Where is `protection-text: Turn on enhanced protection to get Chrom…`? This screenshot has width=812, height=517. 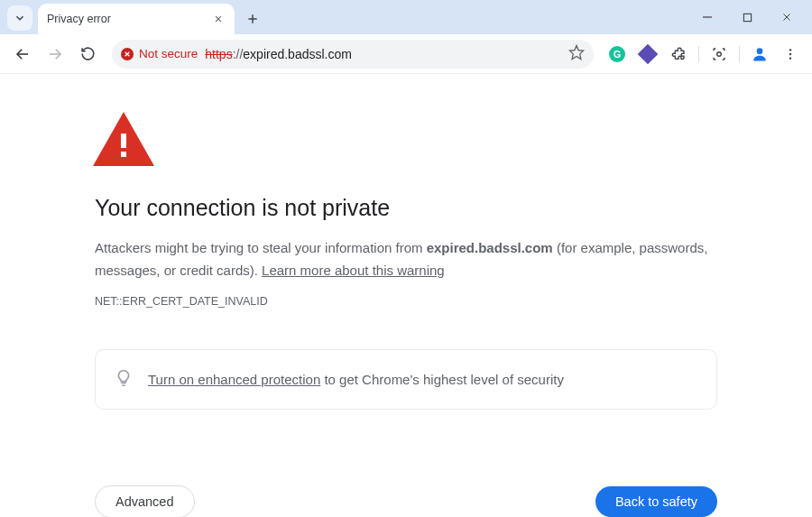
protection-text: Turn on enhanced protection to get Chrom… is located at coordinates (355, 379).